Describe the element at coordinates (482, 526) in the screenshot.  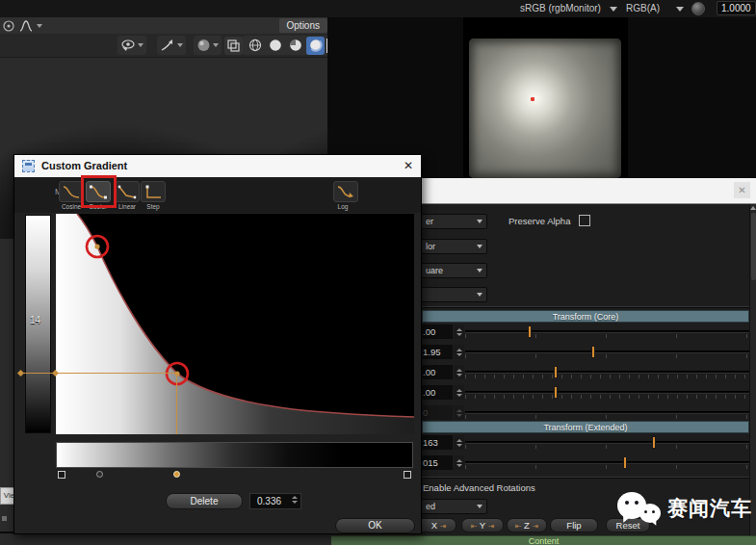
I see `axis-y-button: ⇤ Y ⇥` at that location.